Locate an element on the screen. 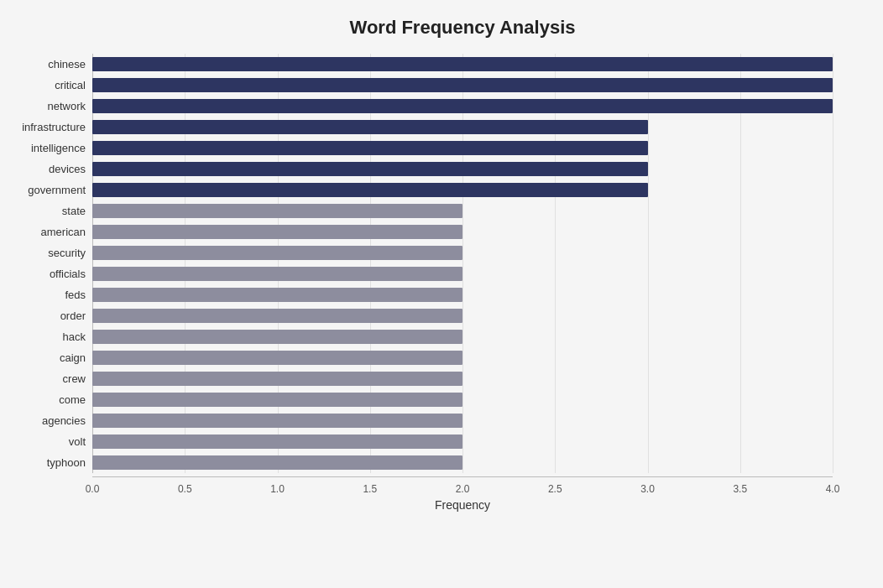  x-tick: 0.0 is located at coordinates (92, 489).